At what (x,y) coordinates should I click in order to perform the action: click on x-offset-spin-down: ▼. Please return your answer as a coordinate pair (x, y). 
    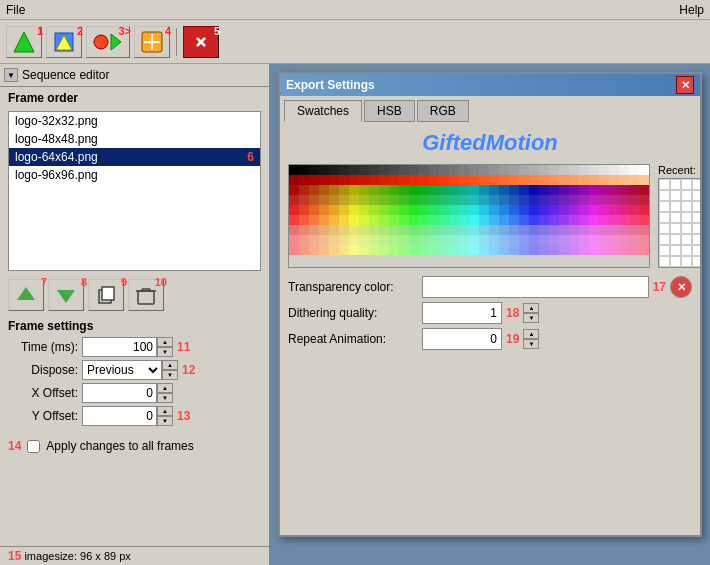
    Looking at the image, I should click on (165, 398).